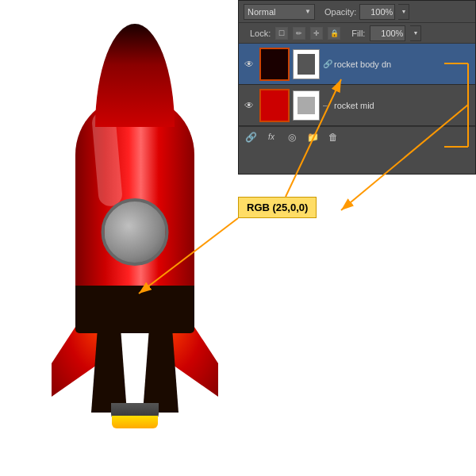 The width and height of the screenshot is (476, 476). I want to click on folder-icon: 📁, so click(313, 137).